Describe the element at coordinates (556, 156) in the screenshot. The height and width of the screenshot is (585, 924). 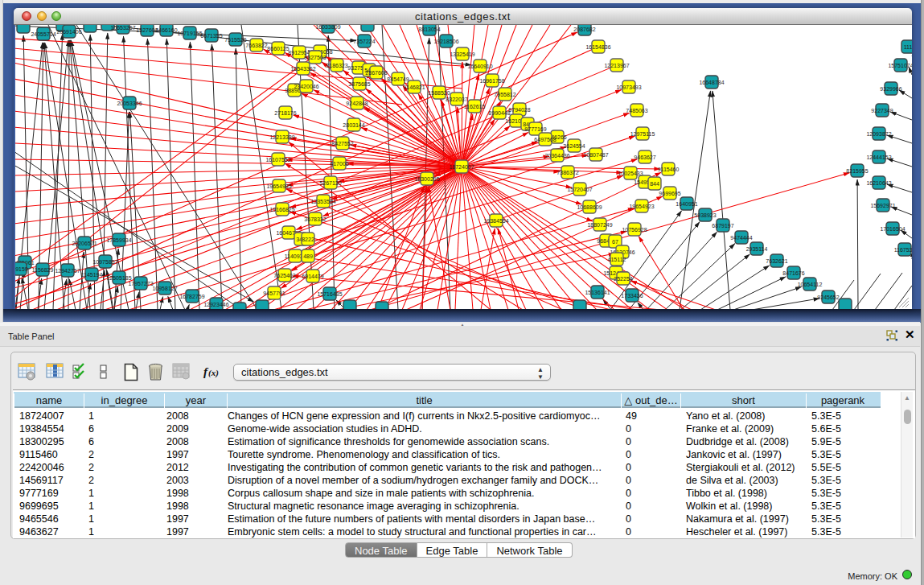
I see `svg-text: 20364436` at that location.